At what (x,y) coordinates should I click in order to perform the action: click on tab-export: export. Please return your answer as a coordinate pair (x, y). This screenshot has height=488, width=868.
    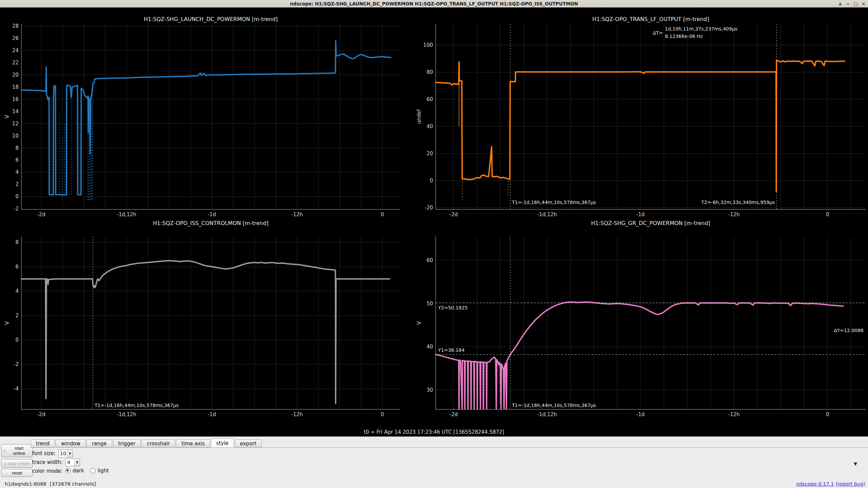
    Looking at the image, I should click on (248, 443).